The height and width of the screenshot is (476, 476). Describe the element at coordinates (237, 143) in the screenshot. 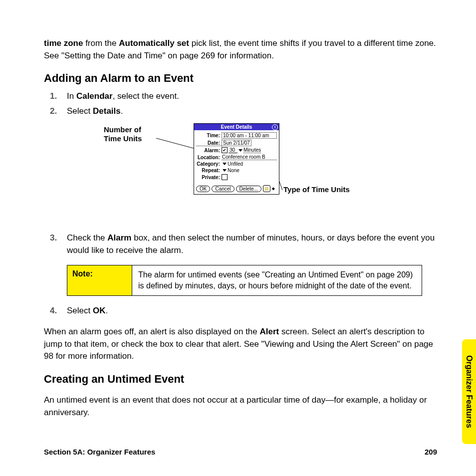

I see `date-field: Sun 2/11/07` at that location.